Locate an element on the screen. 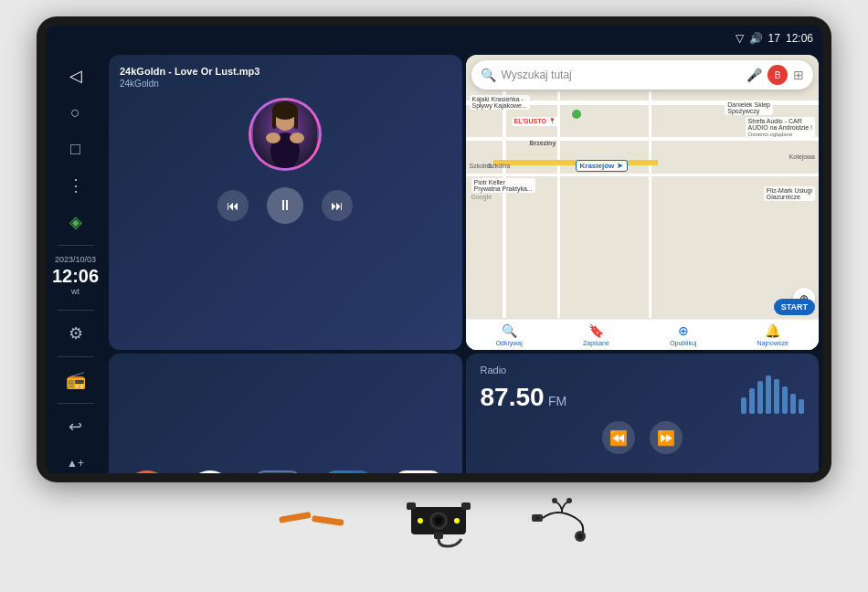 Image resolution: width=868 pixels, height=592 pixels. pry-tool-icon is located at coordinates (311, 521).